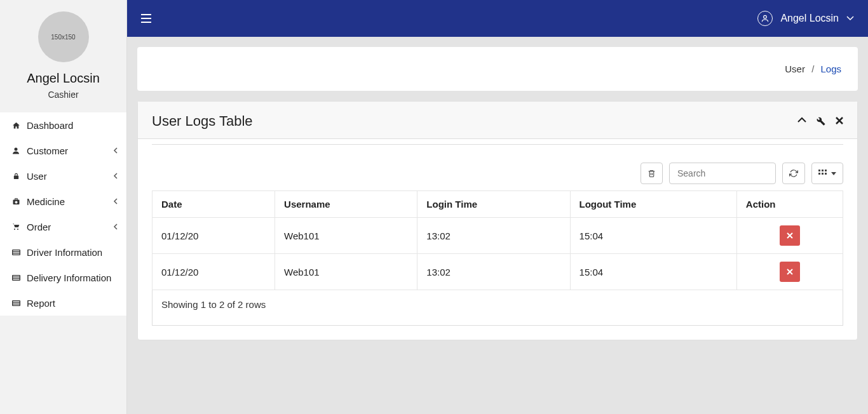  What do you see at coordinates (827, 173) in the screenshot?
I see `columns-button` at bounding box center [827, 173].